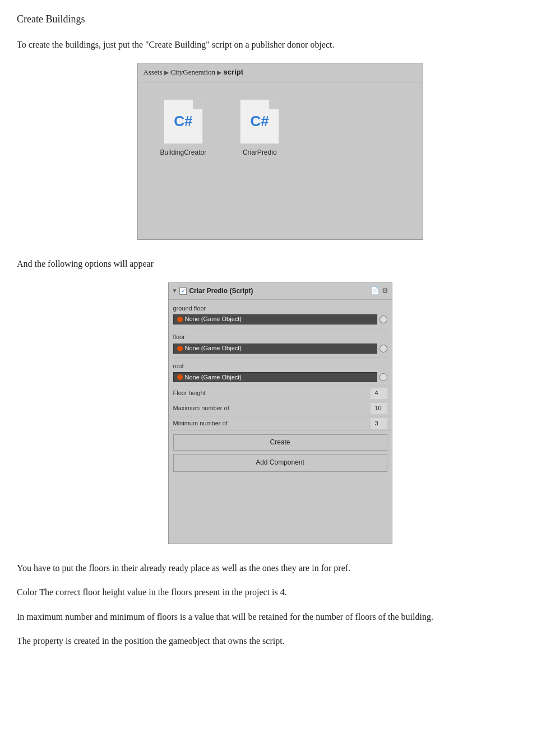 This screenshot has width=560, height=756. I want to click on add-component-button: Add Component, so click(280, 463).